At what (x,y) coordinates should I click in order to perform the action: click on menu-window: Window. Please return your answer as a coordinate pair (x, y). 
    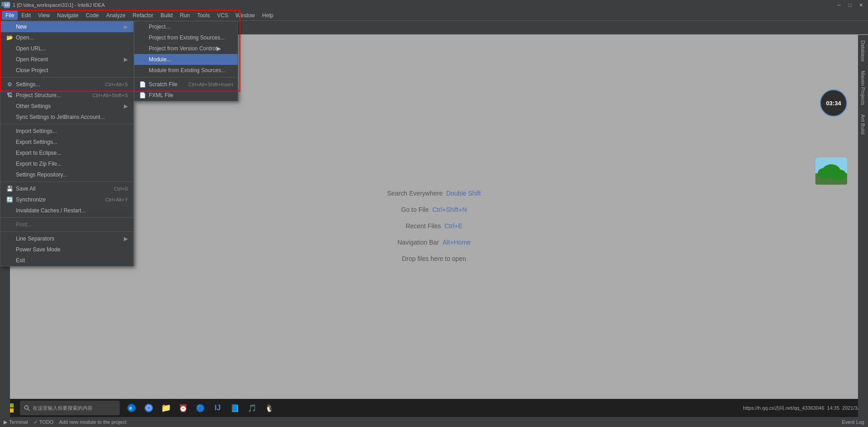
    Looking at the image, I should click on (245, 15).